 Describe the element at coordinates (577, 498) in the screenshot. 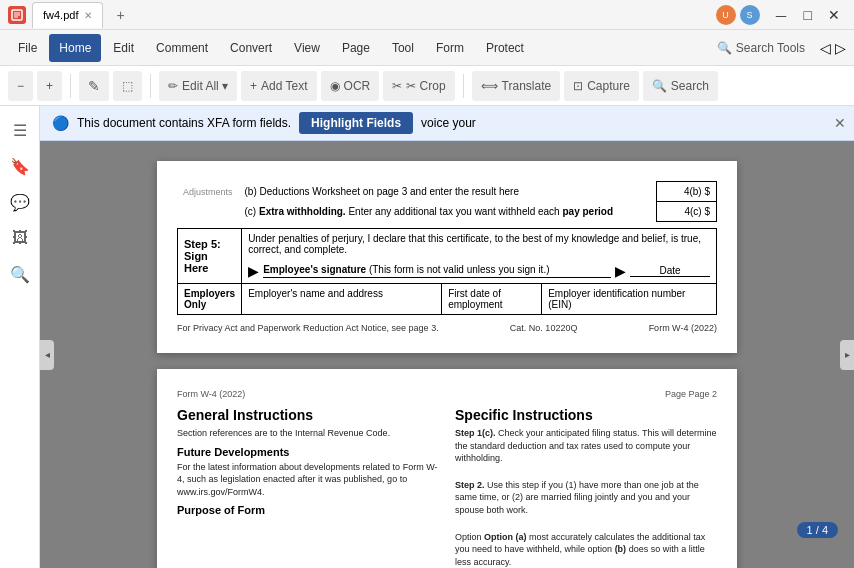

I see `step2-detail: Use this step if you (1) have more than …` at that location.